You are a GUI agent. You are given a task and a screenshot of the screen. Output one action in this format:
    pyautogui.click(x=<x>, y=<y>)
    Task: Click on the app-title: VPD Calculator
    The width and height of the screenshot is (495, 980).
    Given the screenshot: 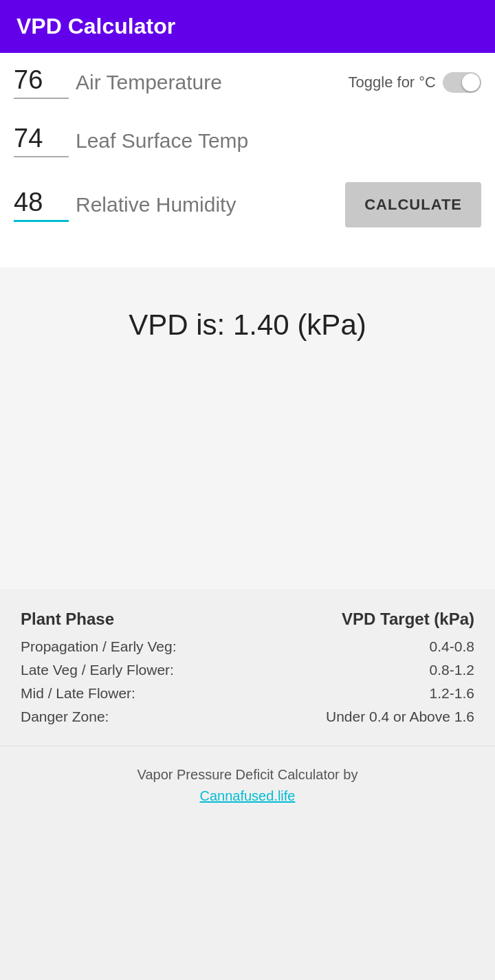 What is the action you would take?
    pyautogui.click(x=96, y=26)
    